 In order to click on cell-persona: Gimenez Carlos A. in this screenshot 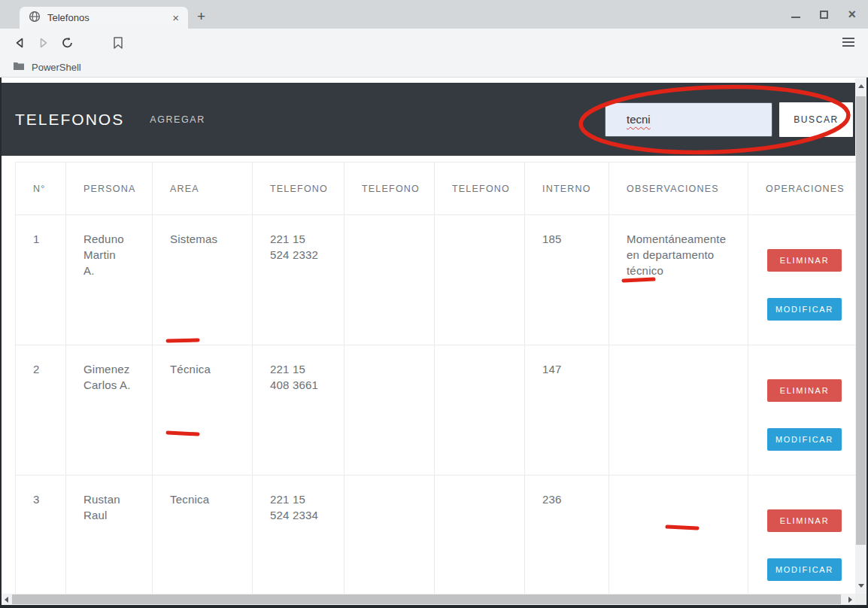, I will do `click(110, 411)`.